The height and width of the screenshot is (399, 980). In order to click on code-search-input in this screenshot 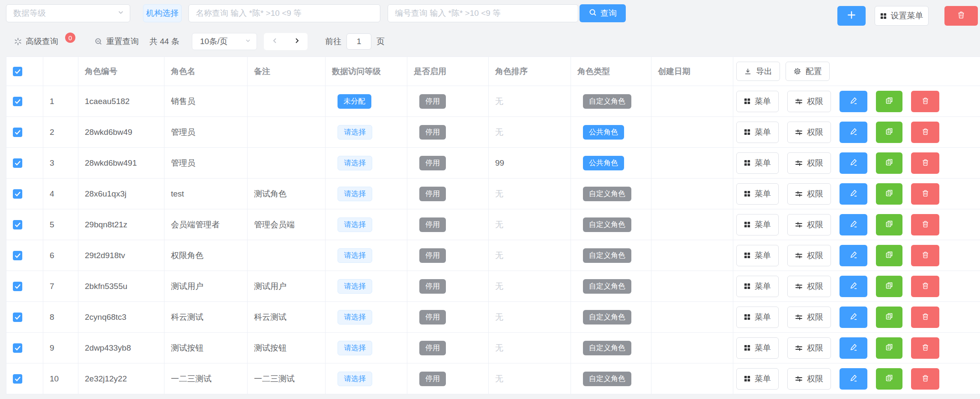, I will do `click(483, 13)`.